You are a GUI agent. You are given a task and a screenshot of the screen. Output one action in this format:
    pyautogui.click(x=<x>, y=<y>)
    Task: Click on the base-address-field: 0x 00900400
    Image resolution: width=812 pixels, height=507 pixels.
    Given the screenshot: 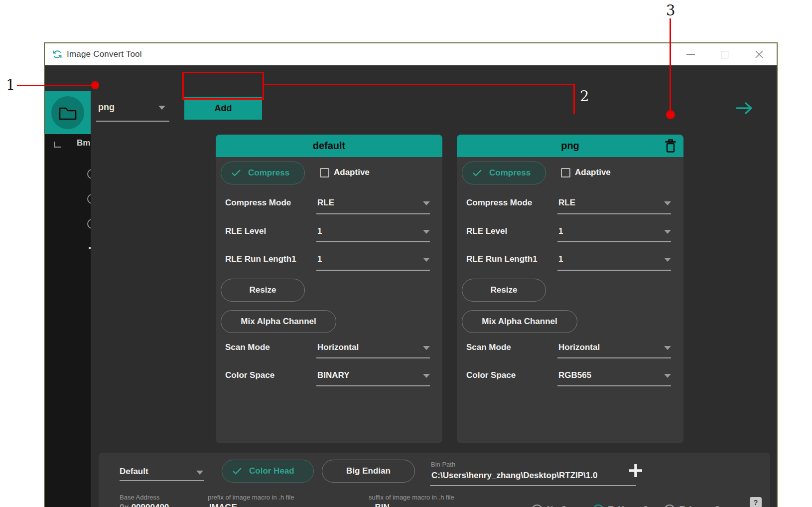 What is the action you would take?
    pyautogui.click(x=144, y=505)
    